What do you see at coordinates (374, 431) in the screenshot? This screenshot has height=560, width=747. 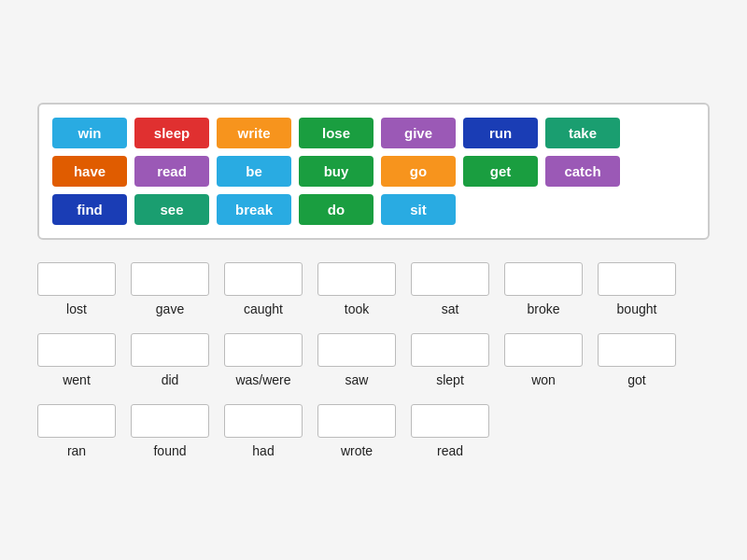 I see `answer-row-2: ranfoundhadwroteread` at bounding box center [374, 431].